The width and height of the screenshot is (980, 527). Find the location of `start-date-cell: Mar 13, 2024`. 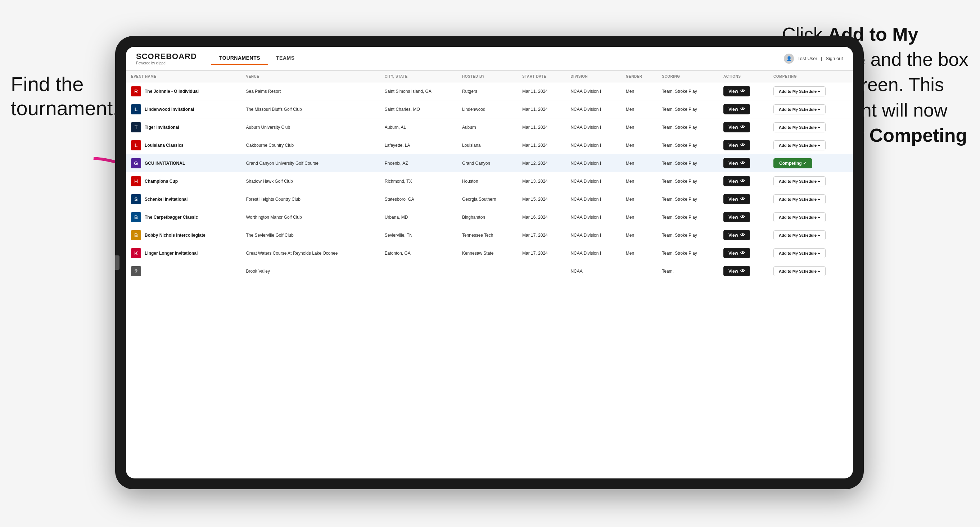

start-date-cell: Mar 13, 2024 is located at coordinates (541, 181).